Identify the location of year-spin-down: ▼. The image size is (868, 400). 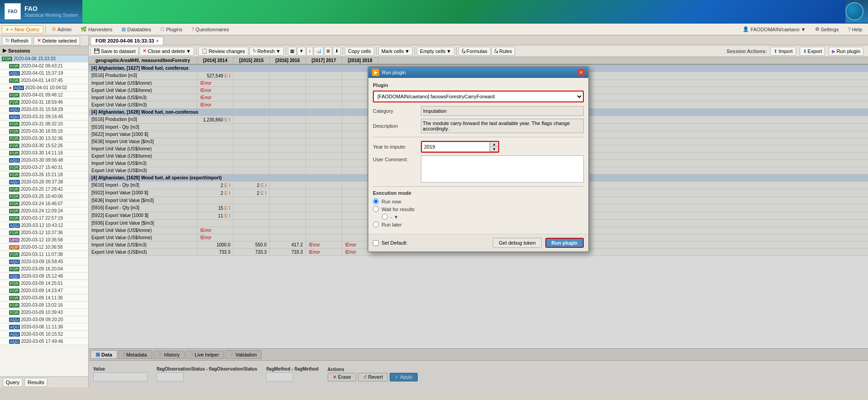
(494, 149).